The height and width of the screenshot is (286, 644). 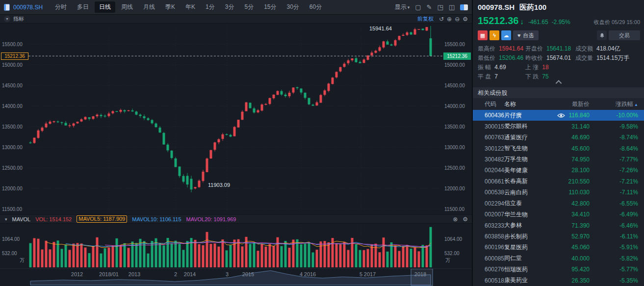 I want to click on stock-code: 300015, so click(x=489, y=127).